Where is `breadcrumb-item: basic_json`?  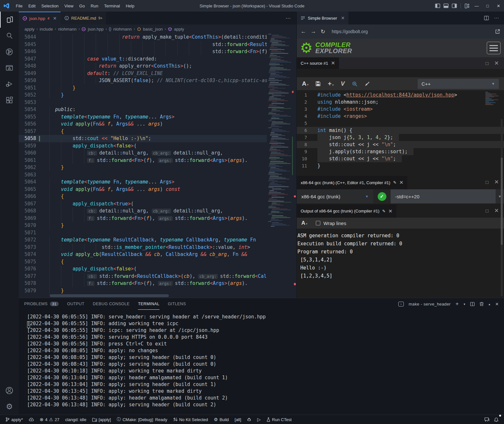
breadcrumb-item: basic_json is located at coordinates (153, 29).